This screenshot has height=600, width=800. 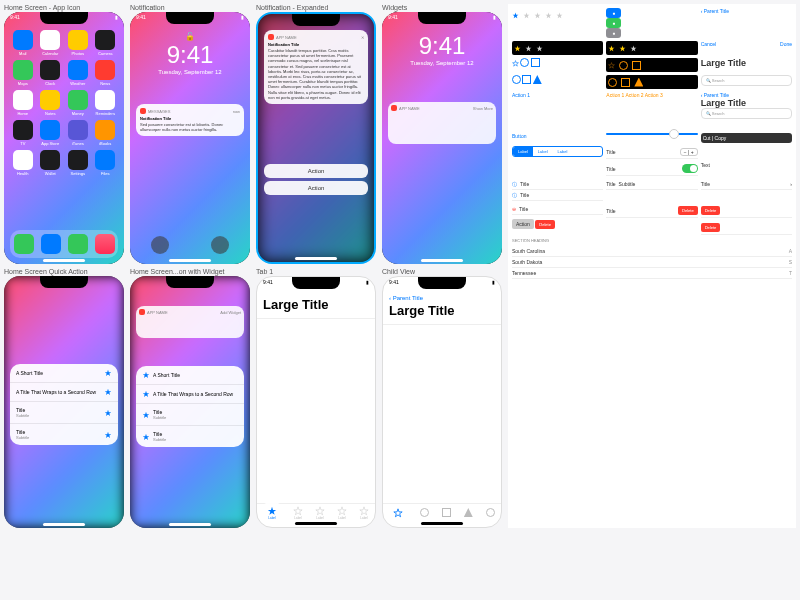 What do you see at coordinates (23, 43) in the screenshot?
I see `app-icon: Mail` at bounding box center [23, 43].